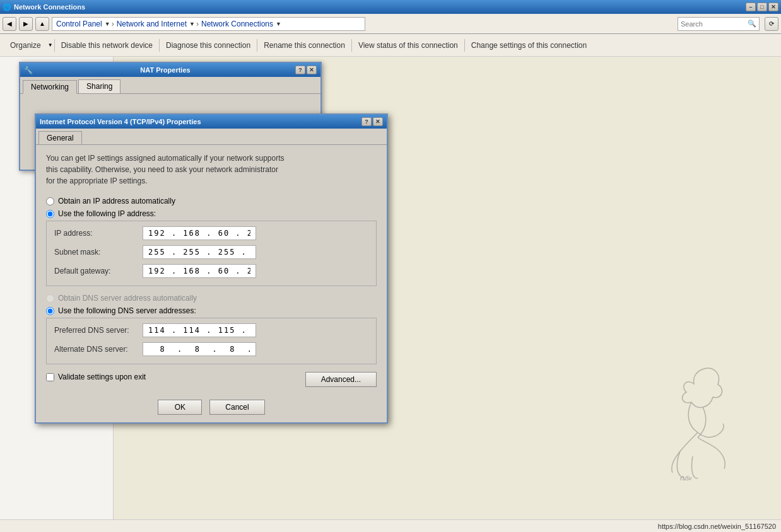 This screenshot has width=781, height=532. What do you see at coordinates (211, 330) in the screenshot?
I see `preferred-dns-row: Preferred DNS server:` at bounding box center [211, 330].